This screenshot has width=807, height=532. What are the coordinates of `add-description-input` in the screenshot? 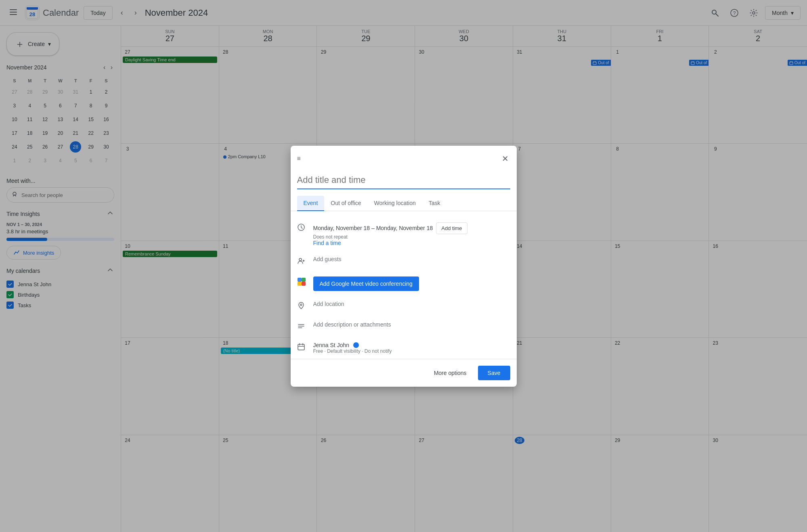 It's located at (412, 325).